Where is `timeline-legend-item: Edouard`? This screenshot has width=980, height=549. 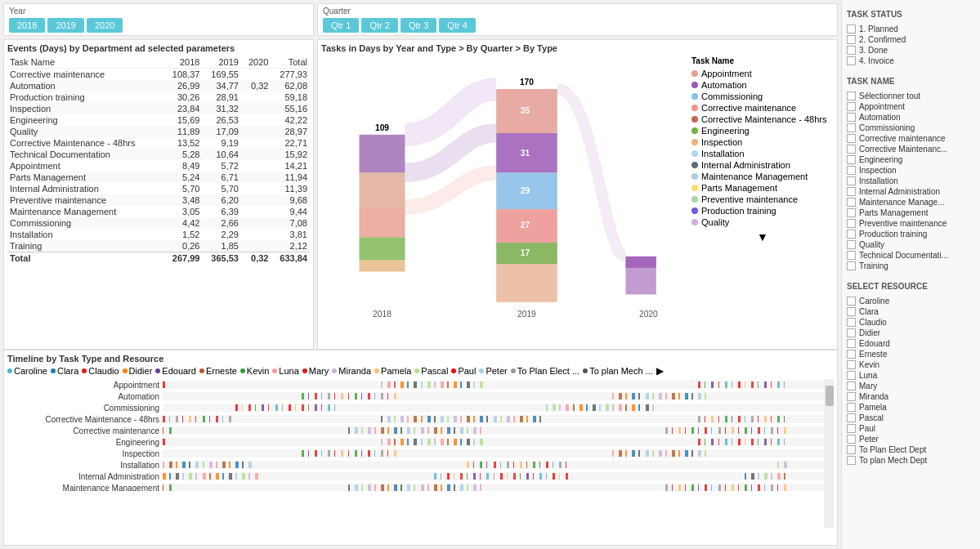 timeline-legend-item: Edouard is located at coordinates (176, 371).